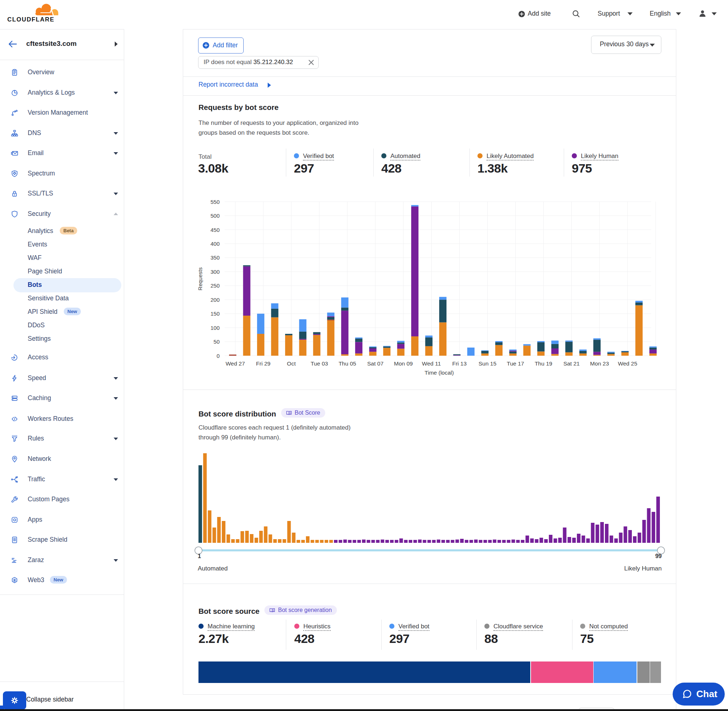  What do you see at coordinates (213, 568) in the screenshot?
I see `svg-text: Automated` at bounding box center [213, 568].